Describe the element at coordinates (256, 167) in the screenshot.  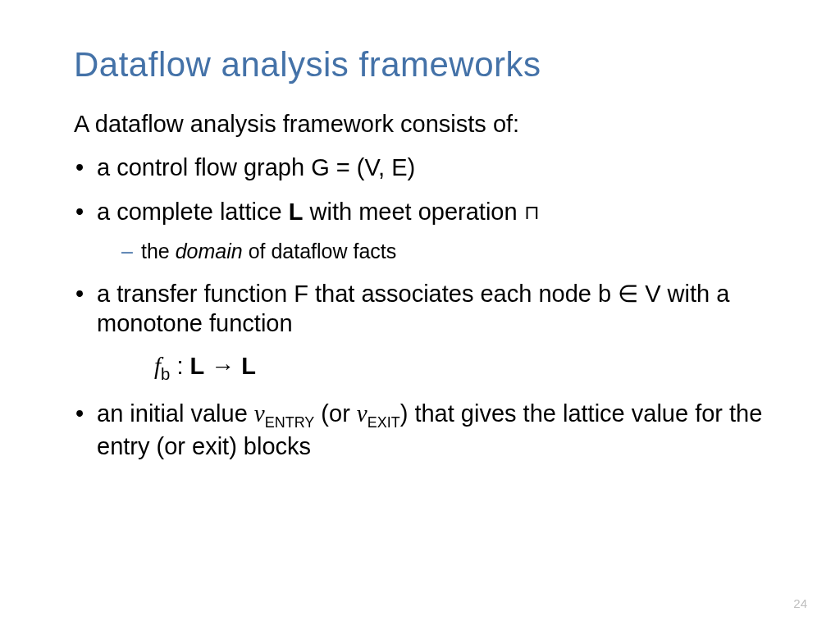
I see `bullet-1-text: a control flow graph G = (V, E)` at that location.